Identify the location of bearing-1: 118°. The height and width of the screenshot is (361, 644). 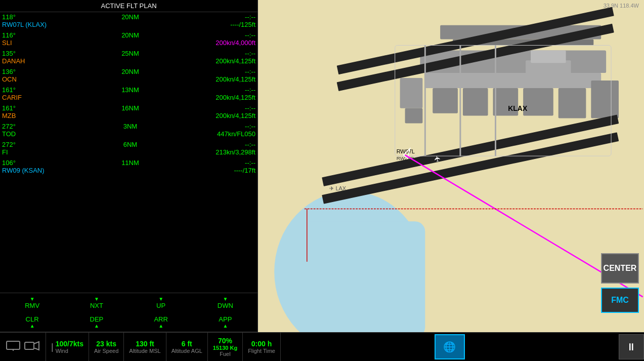
(9, 17).